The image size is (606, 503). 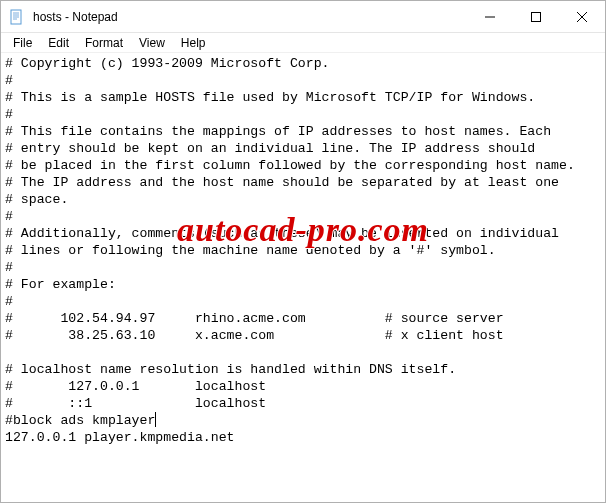 What do you see at coordinates (536, 16) in the screenshot?
I see `window-controls` at bounding box center [536, 16].